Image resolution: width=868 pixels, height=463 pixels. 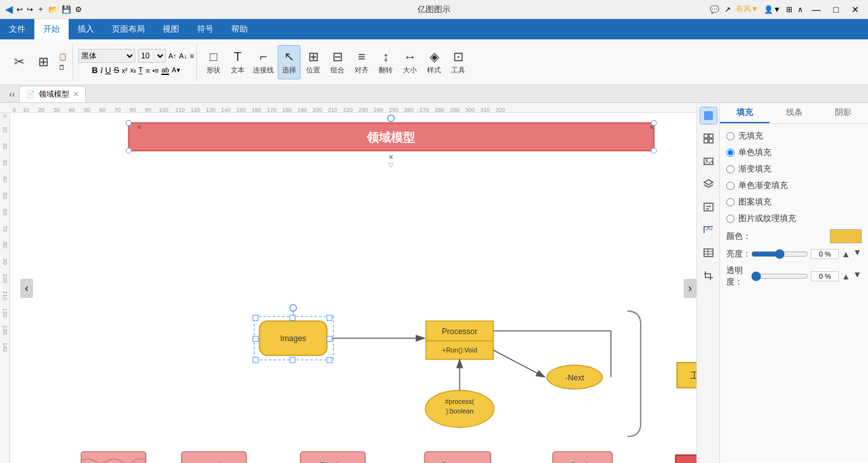 I want to click on brightness-value, so click(x=825, y=254).